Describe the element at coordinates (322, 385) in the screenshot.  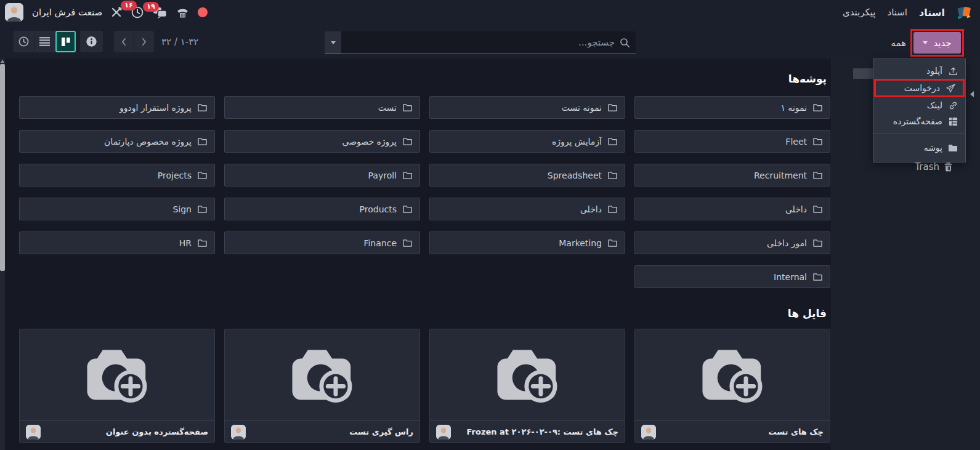
I see `file-card: راس گیری تست` at that location.